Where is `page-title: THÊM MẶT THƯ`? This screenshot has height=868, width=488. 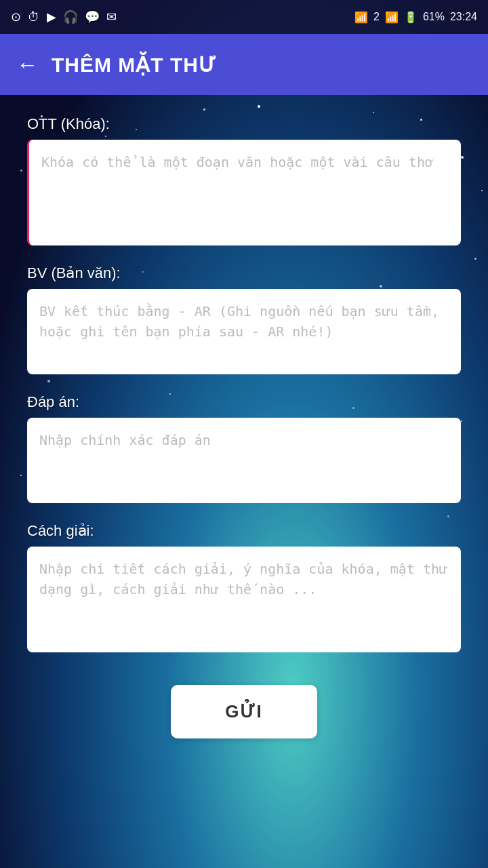 page-title: THÊM MẶT THƯ is located at coordinates (134, 65).